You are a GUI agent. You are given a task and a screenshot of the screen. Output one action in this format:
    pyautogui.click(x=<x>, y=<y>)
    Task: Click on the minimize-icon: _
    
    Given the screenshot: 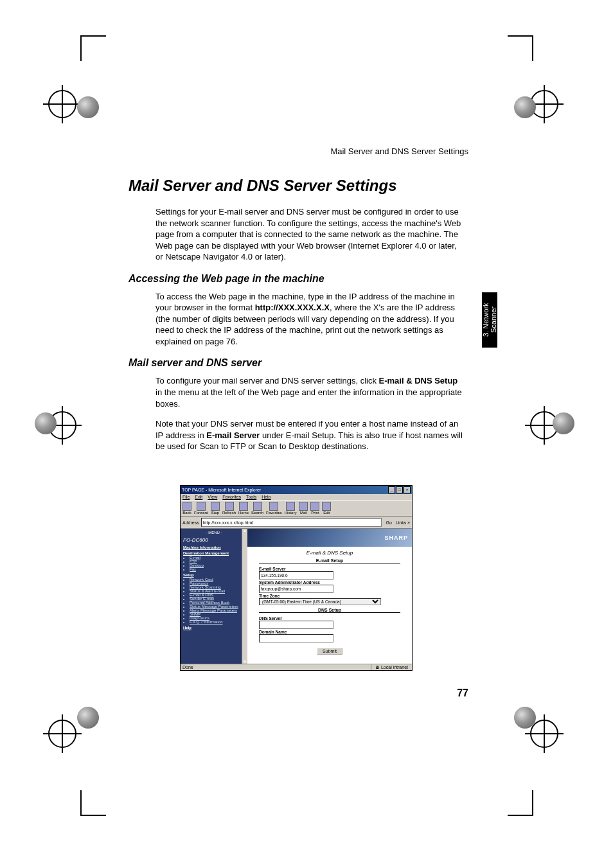 What is the action you would take?
    pyautogui.click(x=392, y=490)
    